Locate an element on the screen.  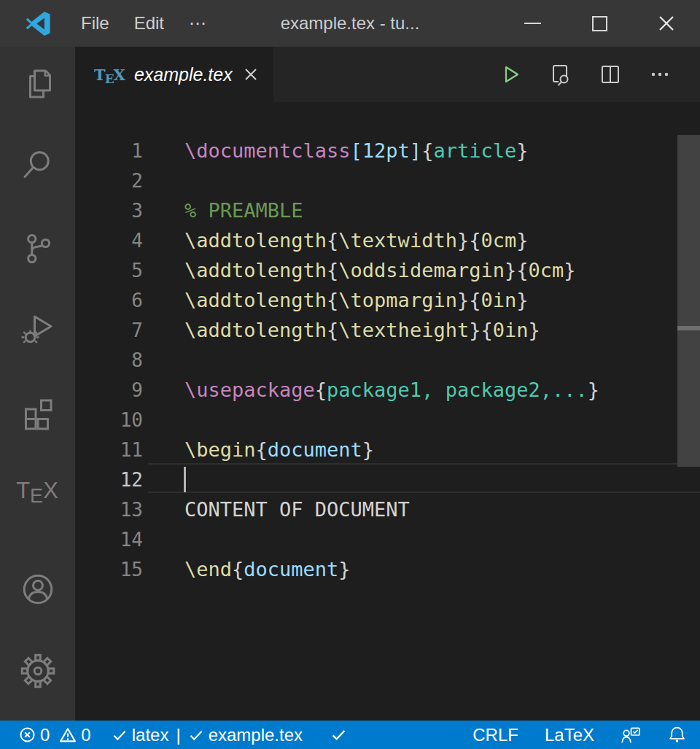
title-bar: File Edit ⋯ example.tex - tu... is located at coordinates (350, 23).